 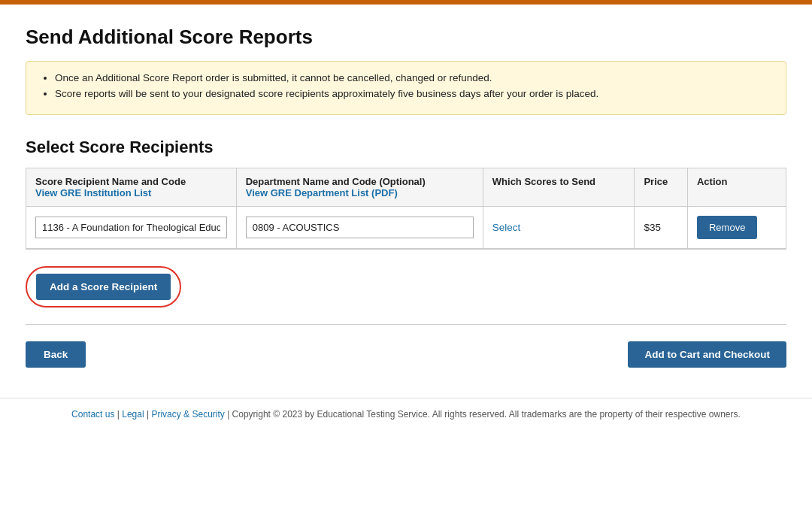 What do you see at coordinates (93, 192) in the screenshot?
I see `view-gre-institution-link: View GRE Institution List` at bounding box center [93, 192].